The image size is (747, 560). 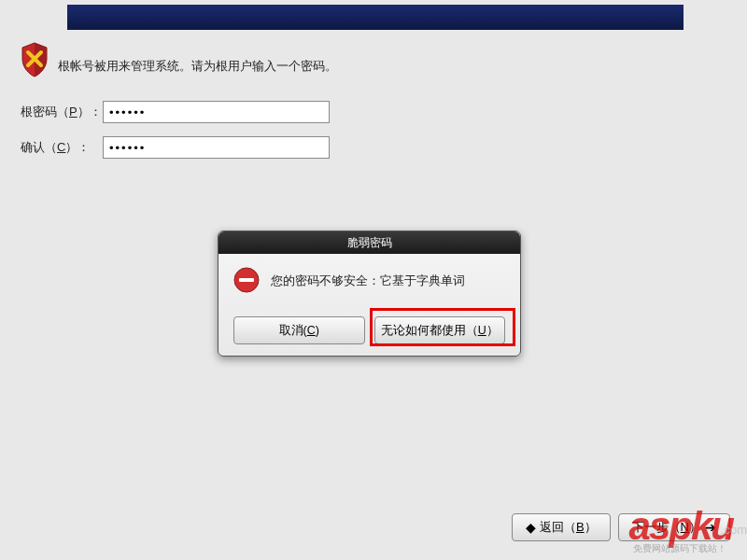 What do you see at coordinates (375, 17) in the screenshot?
I see `header-band` at bounding box center [375, 17].